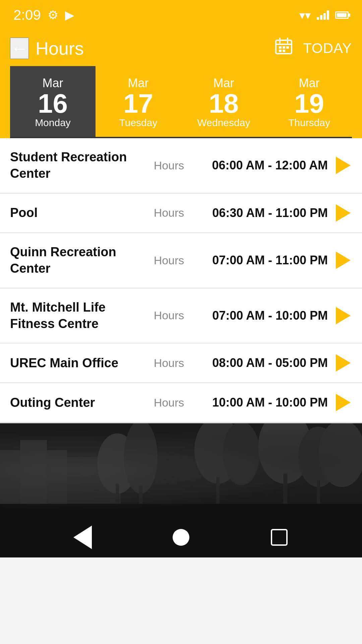 This screenshot has height=644, width=362. Describe the element at coordinates (313, 48) in the screenshot. I see `header-right: TODAY` at that location.